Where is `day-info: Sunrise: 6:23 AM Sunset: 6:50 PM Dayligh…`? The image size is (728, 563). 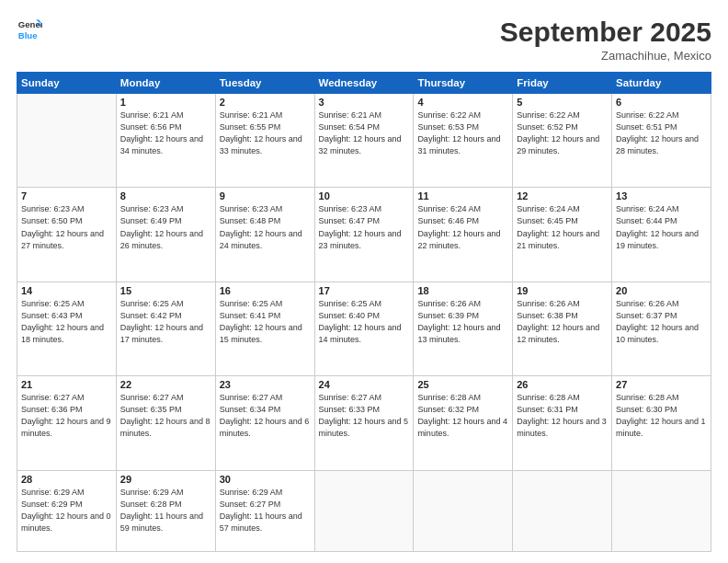
day-info: Sunrise: 6:23 AM Sunset: 6:50 PM Dayligh… is located at coordinates (66, 227).